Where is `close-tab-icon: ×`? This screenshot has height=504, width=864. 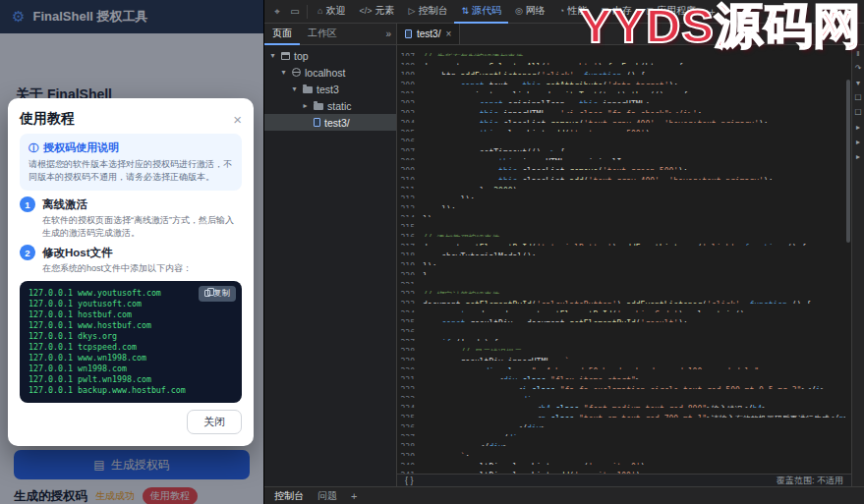 close-tab-icon: × is located at coordinates (448, 33).